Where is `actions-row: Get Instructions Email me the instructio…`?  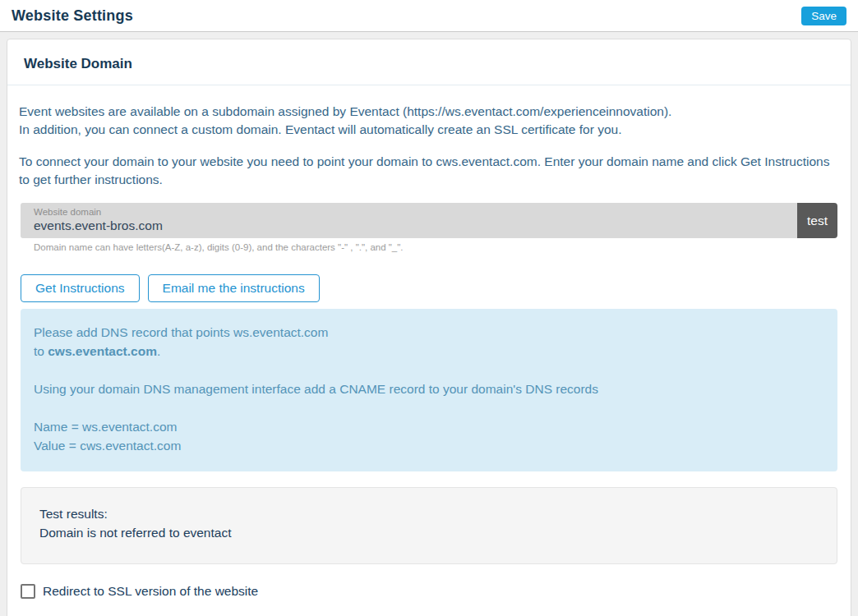 actions-row: Get Instructions Email me the instructio… is located at coordinates (429, 288).